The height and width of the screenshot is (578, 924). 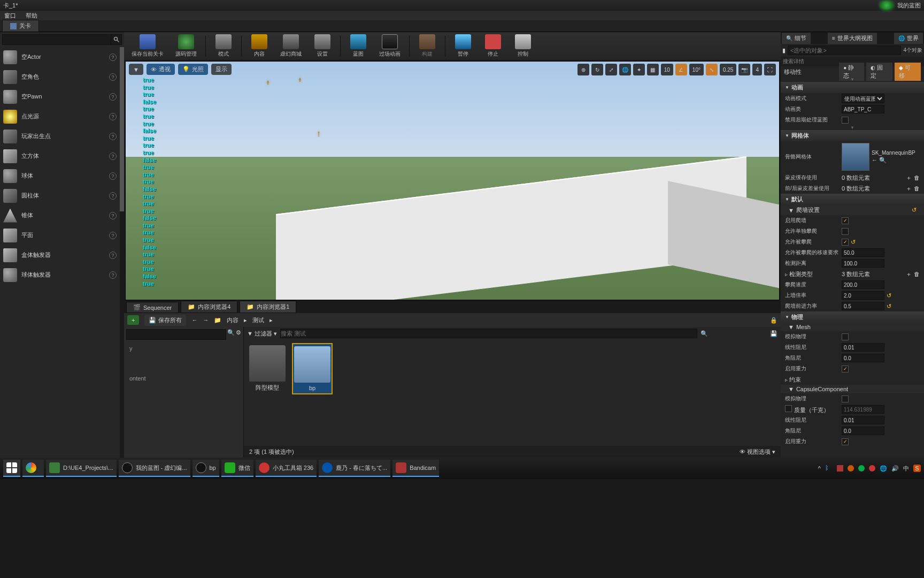 What do you see at coordinates (463, 46) in the screenshot?
I see `pause-button: 暂停` at bounding box center [463, 46].